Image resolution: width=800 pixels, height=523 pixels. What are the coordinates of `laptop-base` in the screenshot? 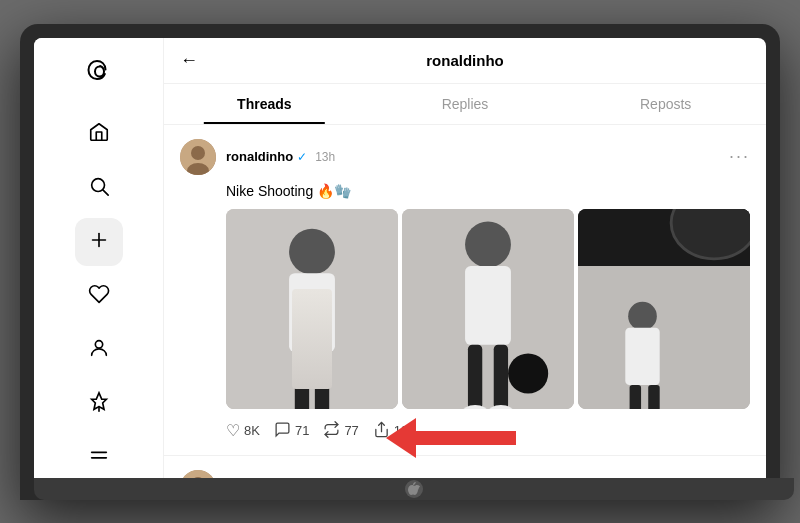 It's located at (414, 489).